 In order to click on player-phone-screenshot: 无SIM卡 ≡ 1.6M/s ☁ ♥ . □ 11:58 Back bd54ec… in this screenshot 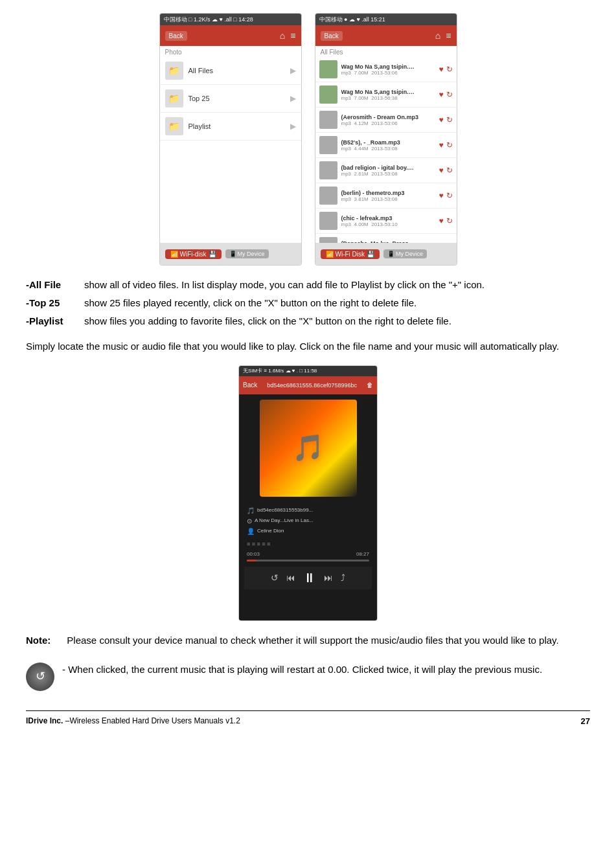, I will do `click(308, 493)`.